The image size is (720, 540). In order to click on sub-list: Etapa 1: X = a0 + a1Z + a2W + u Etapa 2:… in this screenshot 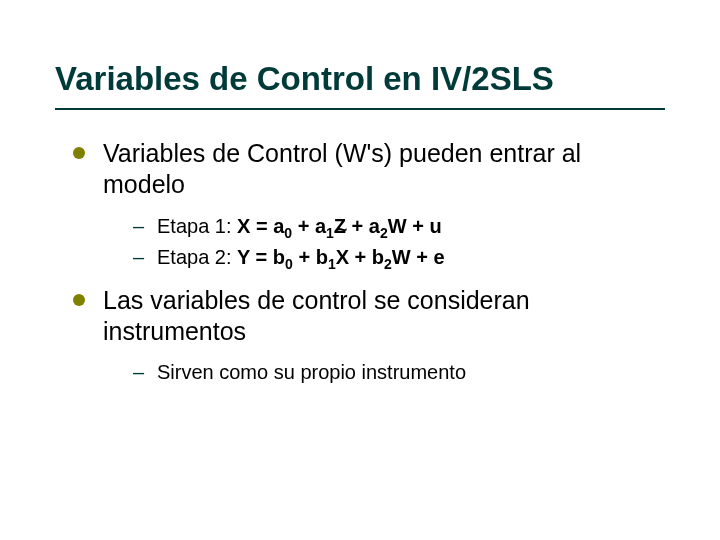, I will do `click(399, 242)`.